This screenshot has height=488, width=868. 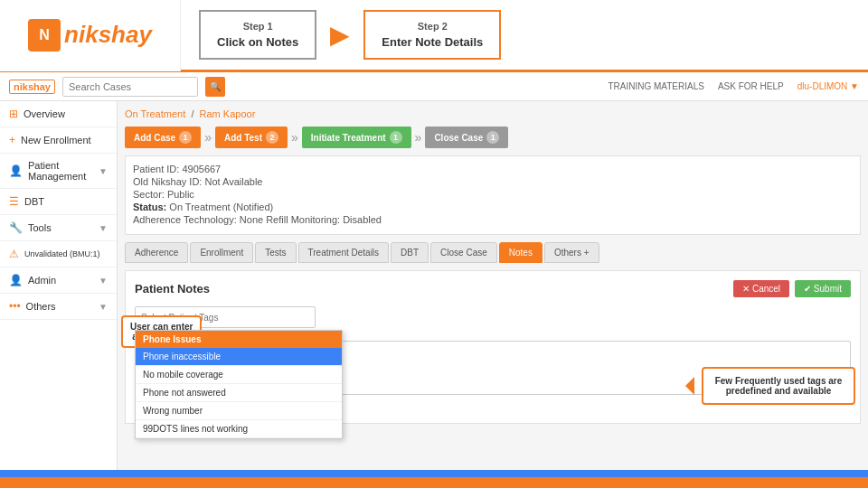 What do you see at coordinates (42, 280) in the screenshot?
I see `sidebar-label-admin: Admin` at bounding box center [42, 280].